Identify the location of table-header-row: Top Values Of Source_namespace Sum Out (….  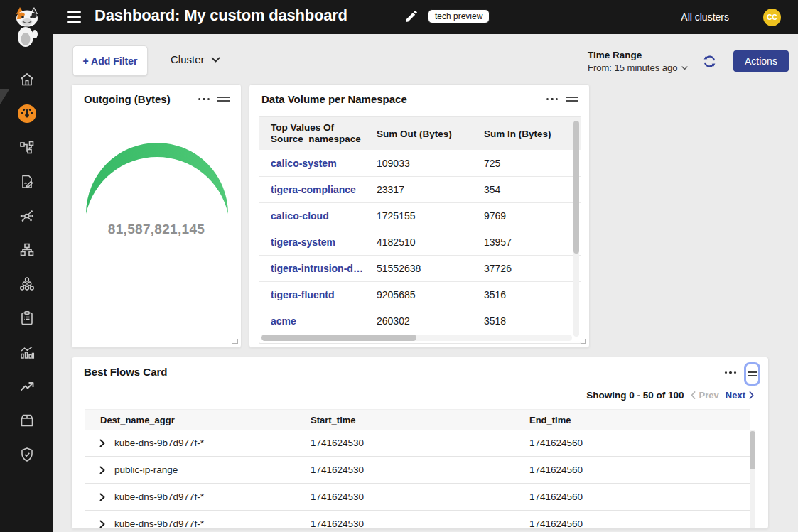
(420, 134).